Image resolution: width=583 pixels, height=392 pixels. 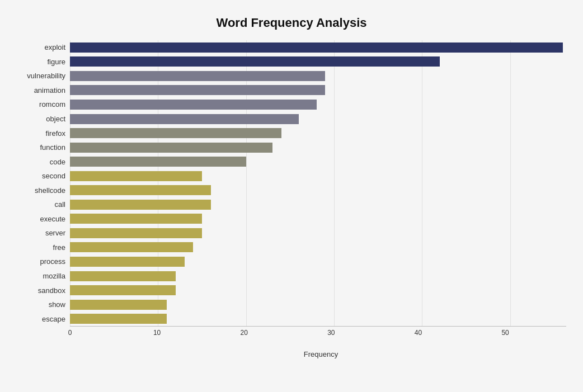 What do you see at coordinates (53, 262) in the screenshot?
I see `y-label-process: process` at bounding box center [53, 262].